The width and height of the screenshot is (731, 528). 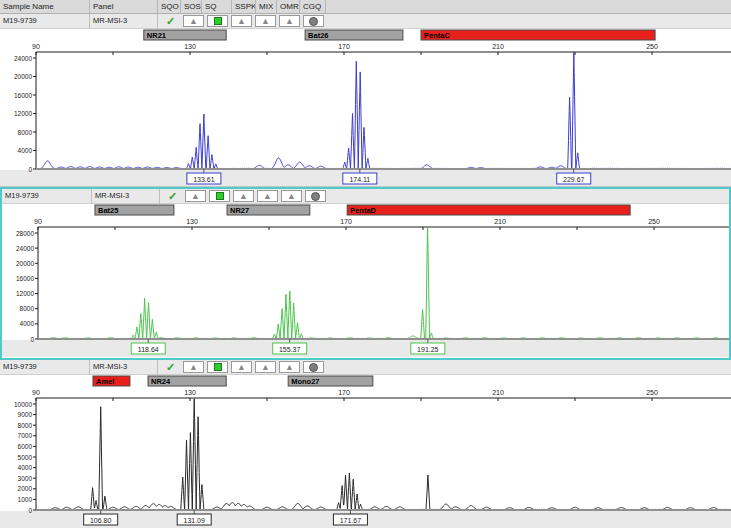 What do you see at coordinates (268, 210) in the screenshot?
I see `marker-bar-nr27: NR27` at bounding box center [268, 210].